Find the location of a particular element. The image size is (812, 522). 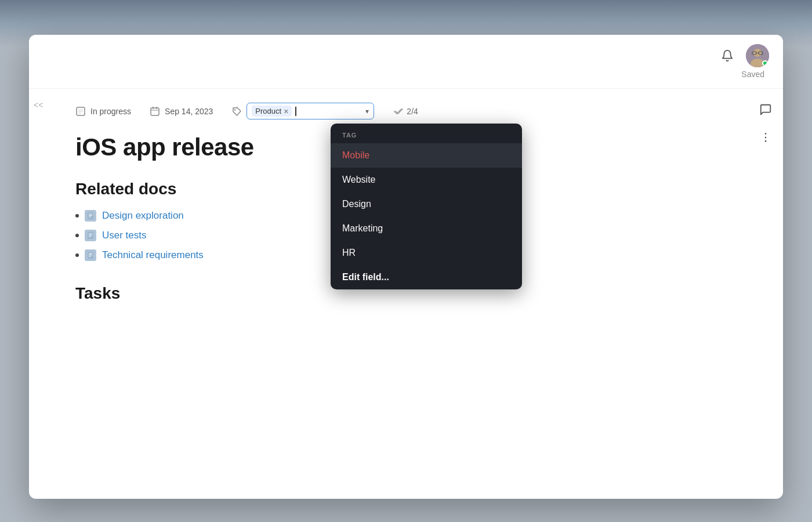

dropdown-item-hr: HR is located at coordinates (426, 253).